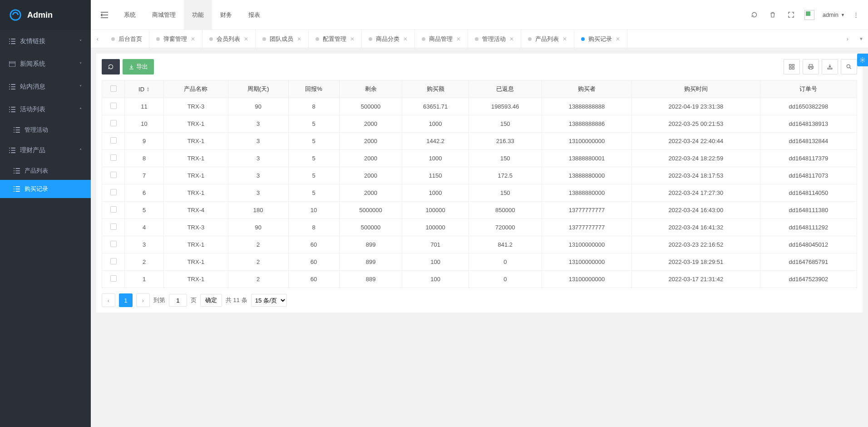 The height and width of the screenshot is (427, 868). What do you see at coordinates (45, 64) in the screenshot?
I see `sidebar-group: 新闻系统˅` at bounding box center [45, 64].